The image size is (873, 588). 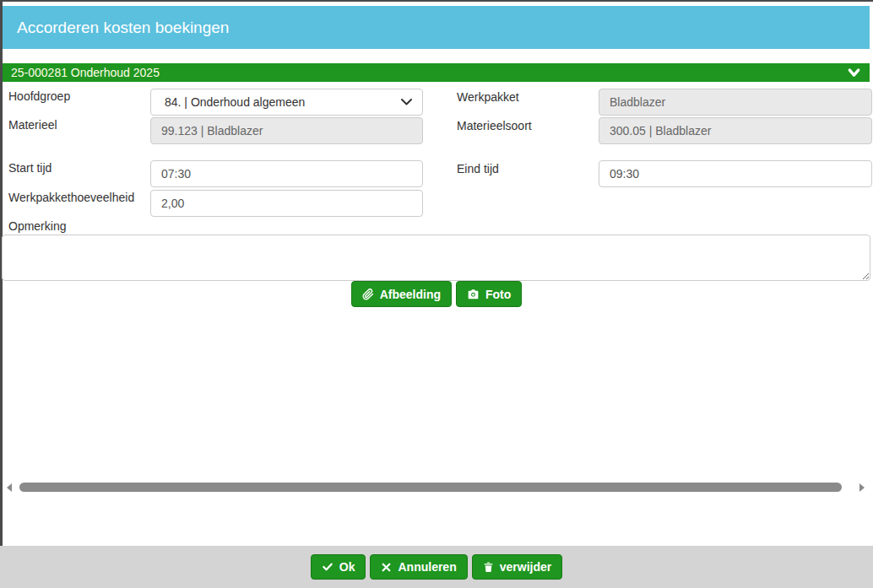 I want to click on hoofdgroep-select: 84. | Onderhoud algemeen, so click(x=287, y=102).